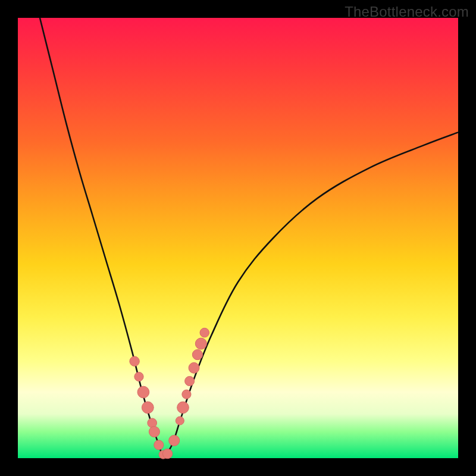 The width and height of the screenshot is (476, 476). Describe the element at coordinates (170, 393) in the screenshot. I see `marker-group` at that location.